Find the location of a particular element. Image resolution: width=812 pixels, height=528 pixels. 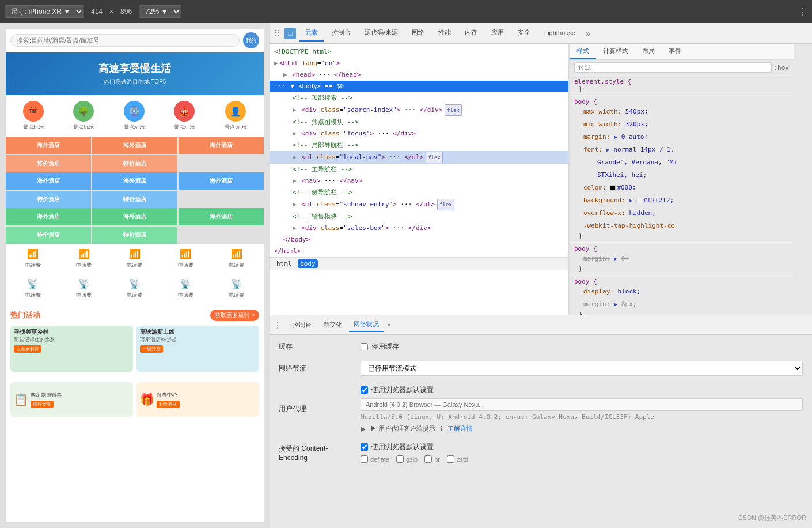

tree-comment-search: <!-- 顶部搜索 --> is located at coordinates (419, 98).